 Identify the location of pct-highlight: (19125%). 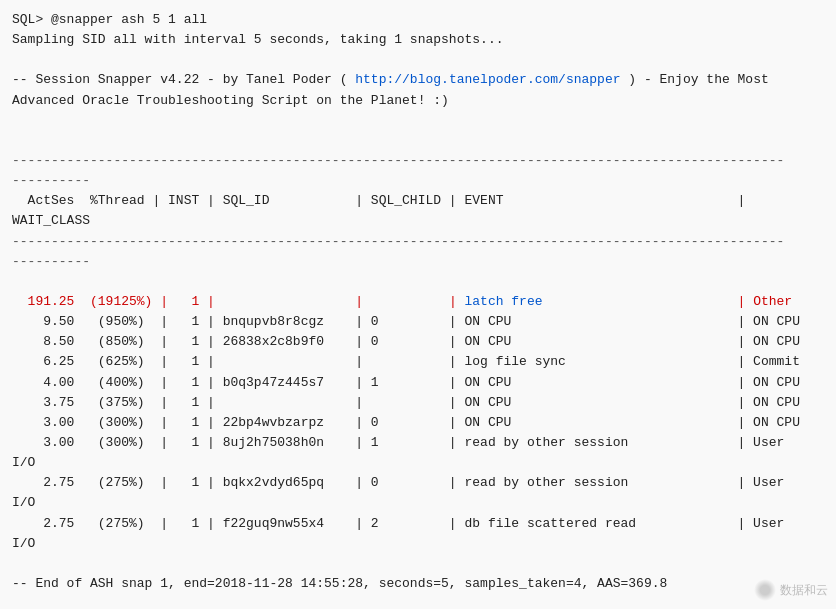
(121, 302).